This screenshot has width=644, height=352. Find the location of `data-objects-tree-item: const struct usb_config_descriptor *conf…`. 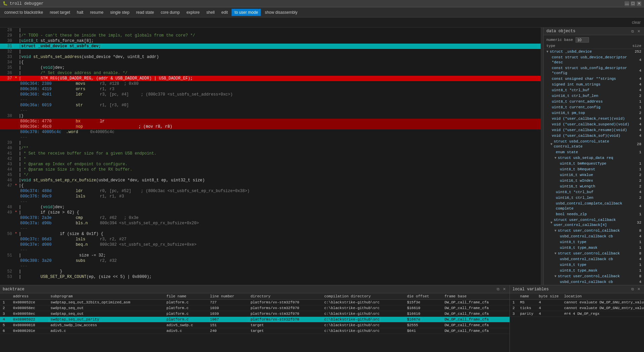

data-objects-tree-item: const struct usb_config_descriptor *conf… is located at coordinates (594, 71).